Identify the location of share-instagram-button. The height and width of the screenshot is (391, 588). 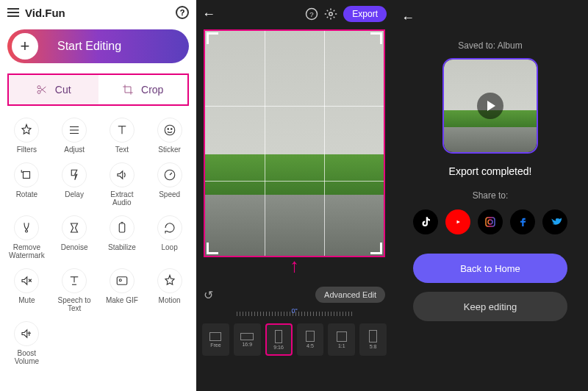
(490, 222).